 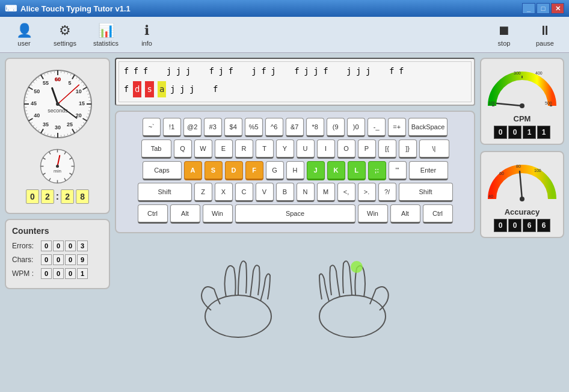 I want to click on chars-row: Chars: 0 0 0 9, so click(x=58, y=260).